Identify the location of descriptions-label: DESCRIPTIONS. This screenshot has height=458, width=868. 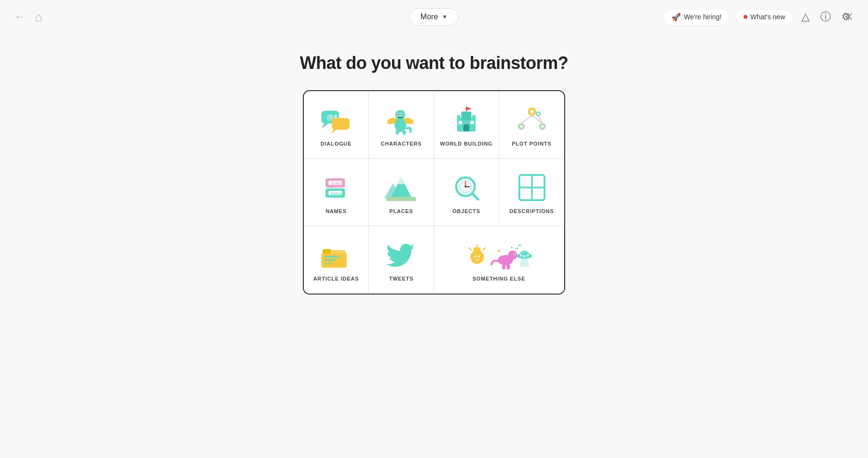
(531, 211).